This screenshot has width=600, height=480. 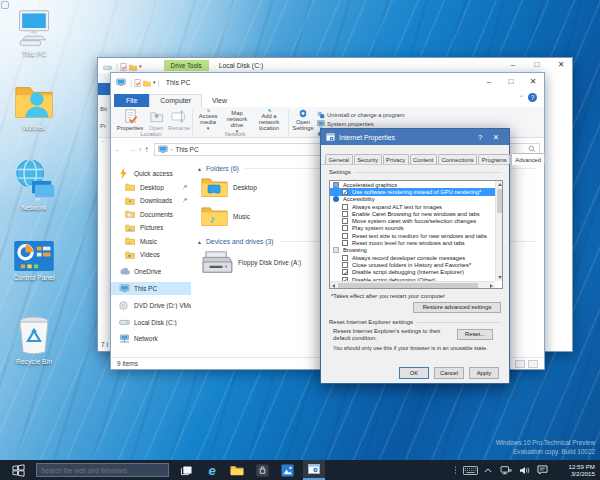 What do you see at coordinates (484, 373) in the screenshot?
I see `apply-button: Apply` at bounding box center [484, 373].